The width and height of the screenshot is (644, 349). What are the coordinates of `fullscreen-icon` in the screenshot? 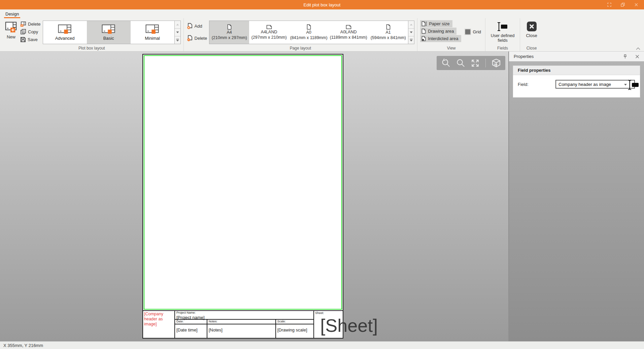 It's located at (609, 5).